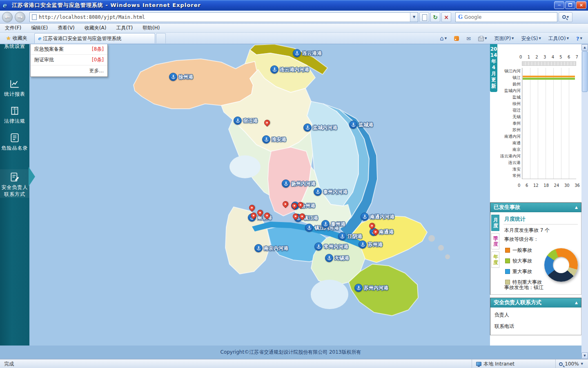  I want to click on quick-row-emergency-plan: 应急预案备案 [8条], so click(69, 49).